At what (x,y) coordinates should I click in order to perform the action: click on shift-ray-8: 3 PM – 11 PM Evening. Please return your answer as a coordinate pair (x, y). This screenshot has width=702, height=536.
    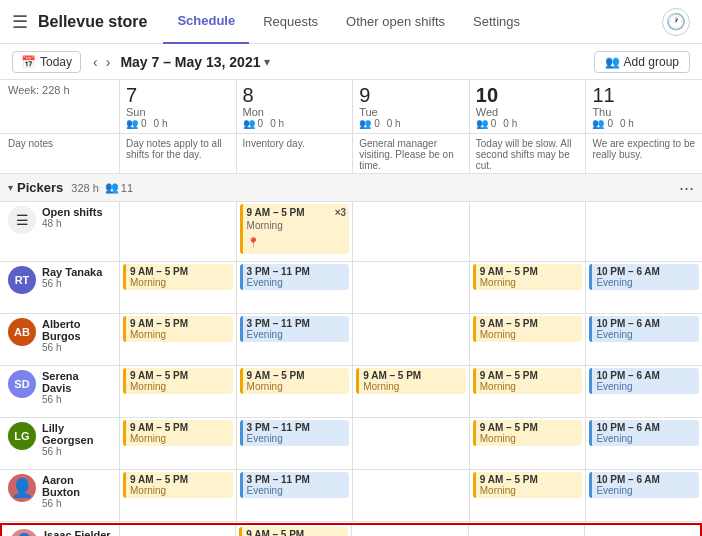
    Looking at the image, I should click on (296, 288).